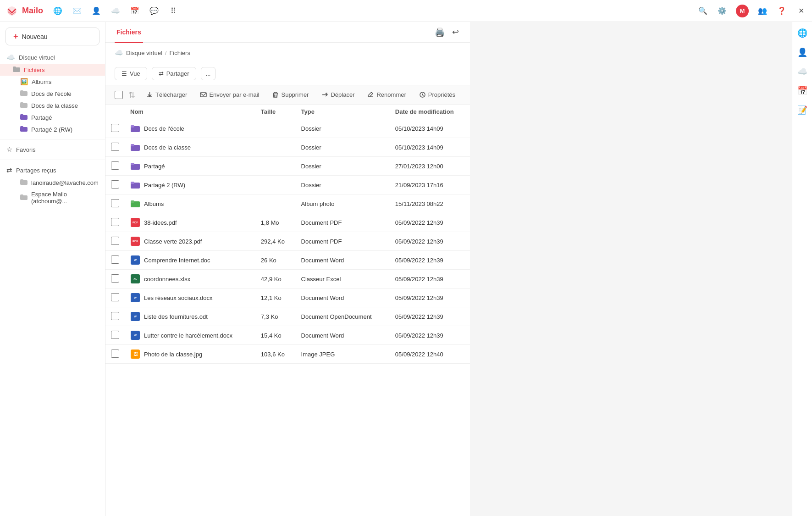 The image size is (812, 516). I want to click on view-button: ☰ Vue, so click(131, 73).